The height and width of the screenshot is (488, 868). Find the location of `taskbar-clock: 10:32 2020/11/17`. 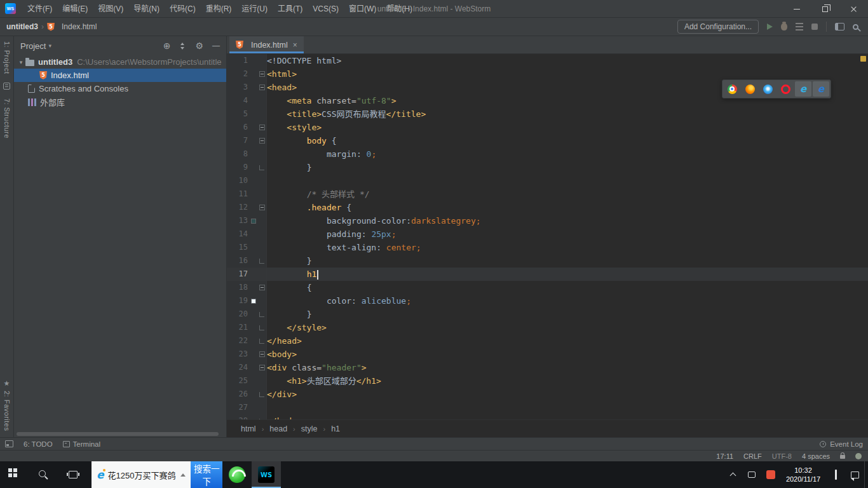

taskbar-clock: 10:32 2020/11/17 is located at coordinates (803, 475).